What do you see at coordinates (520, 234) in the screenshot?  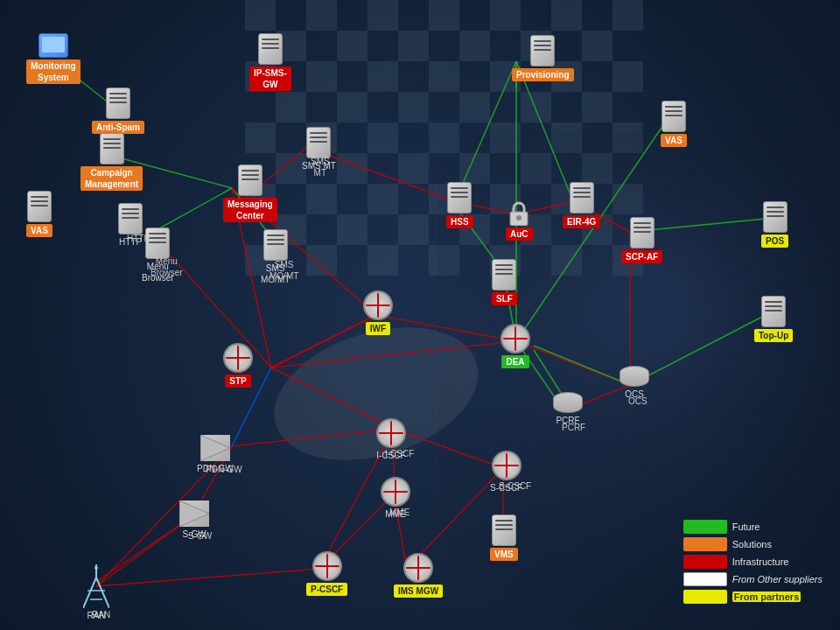 I see `badge-auc: AuC` at bounding box center [520, 234].